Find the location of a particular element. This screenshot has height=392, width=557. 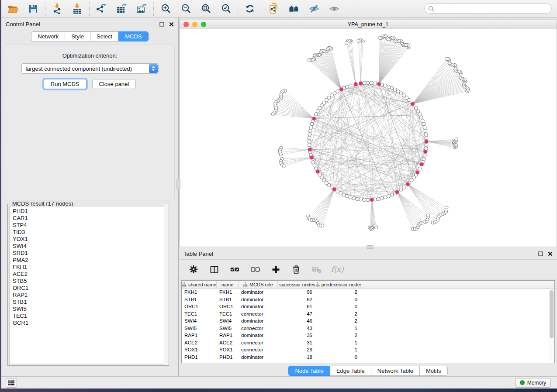

apply-style-button is located at coordinates (274, 9).